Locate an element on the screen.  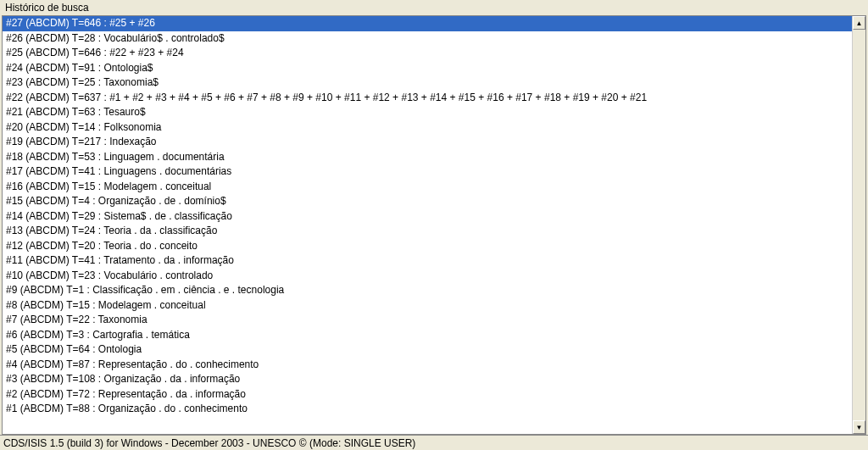
history-item: #5 (ABCDM) T=64 : Ontologia is located at coordinates (427, 350).